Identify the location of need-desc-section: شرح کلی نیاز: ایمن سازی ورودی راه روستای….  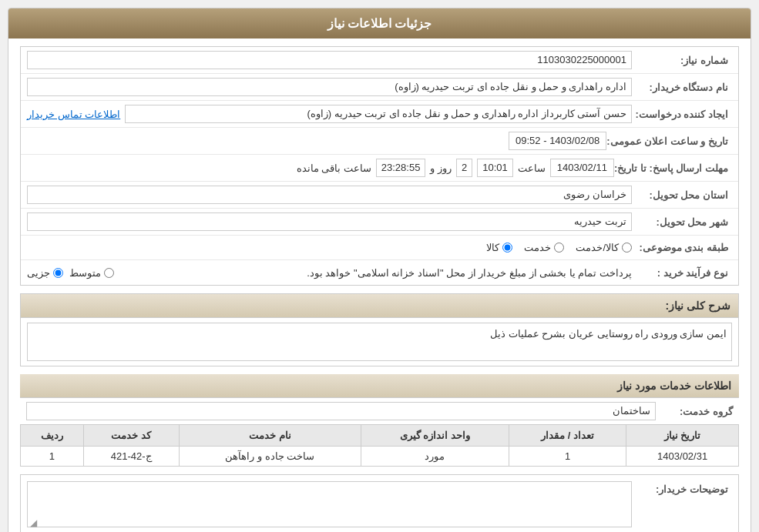
(379, 330).